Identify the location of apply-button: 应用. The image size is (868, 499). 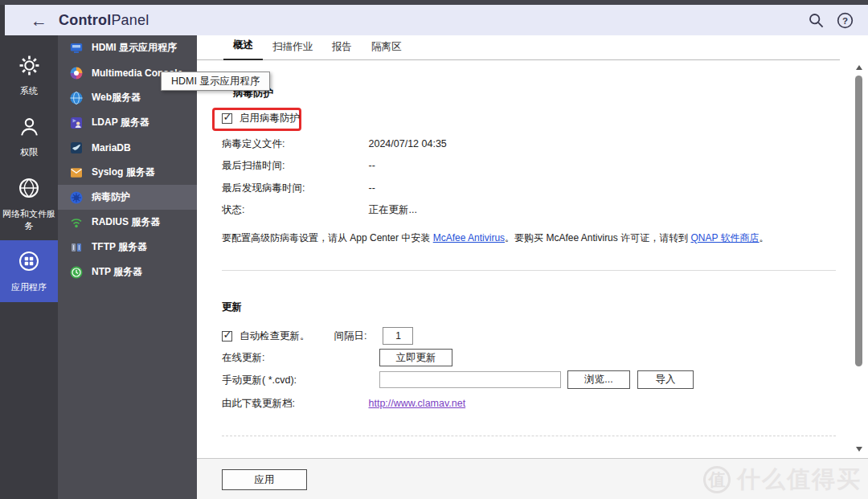
(264, 480).